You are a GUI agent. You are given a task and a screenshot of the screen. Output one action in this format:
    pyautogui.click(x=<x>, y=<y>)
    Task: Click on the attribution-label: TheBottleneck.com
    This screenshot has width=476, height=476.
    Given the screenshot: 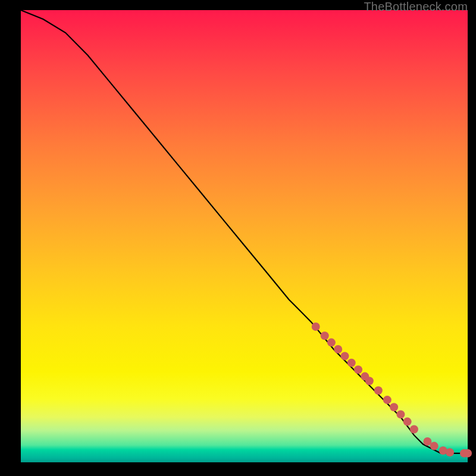 What is the action you would take?
    pyautogui.click(x=415, y=7)
    